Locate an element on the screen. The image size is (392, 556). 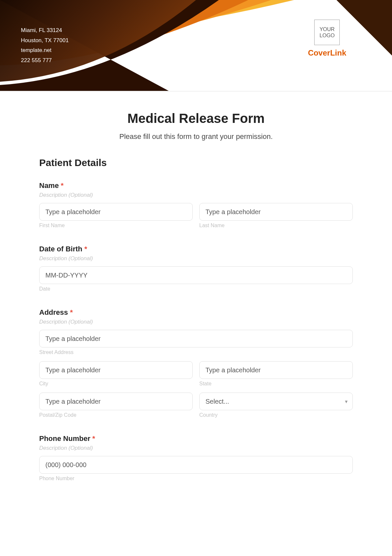
postal-sublabel: Postal/Zip Code is located at coordinates (116, 415).